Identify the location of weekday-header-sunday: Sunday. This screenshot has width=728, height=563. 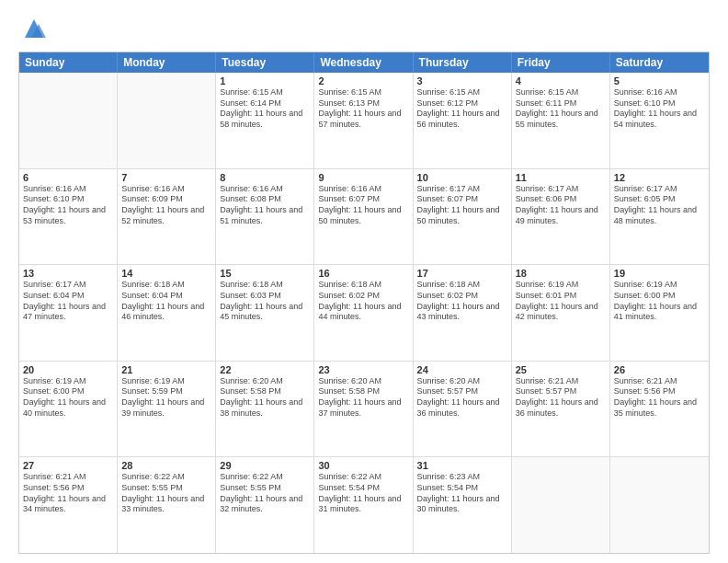
(68, 63).